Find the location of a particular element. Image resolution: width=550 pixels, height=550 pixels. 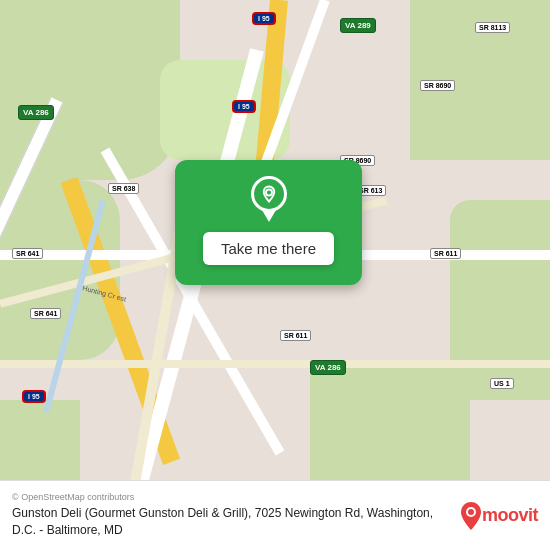

i95-shield-mid: I 95 is located at coordinates (244, 106).